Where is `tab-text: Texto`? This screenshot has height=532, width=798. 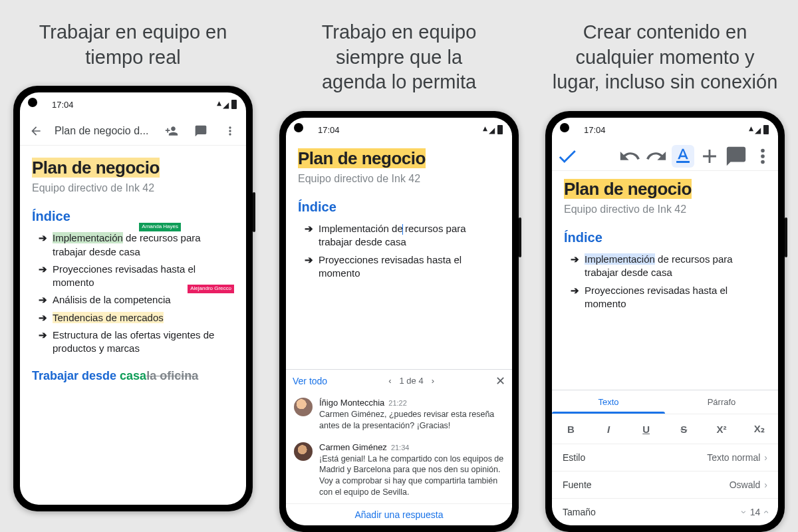 tab-text: Texto is located at coordinates (608, 402).